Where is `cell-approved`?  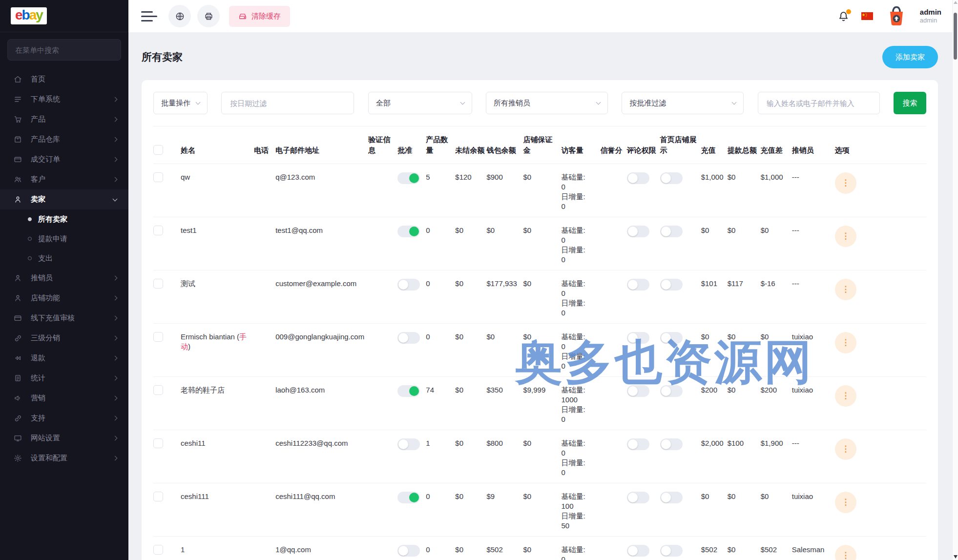
cell-approved is located at coordinates (412, 243).